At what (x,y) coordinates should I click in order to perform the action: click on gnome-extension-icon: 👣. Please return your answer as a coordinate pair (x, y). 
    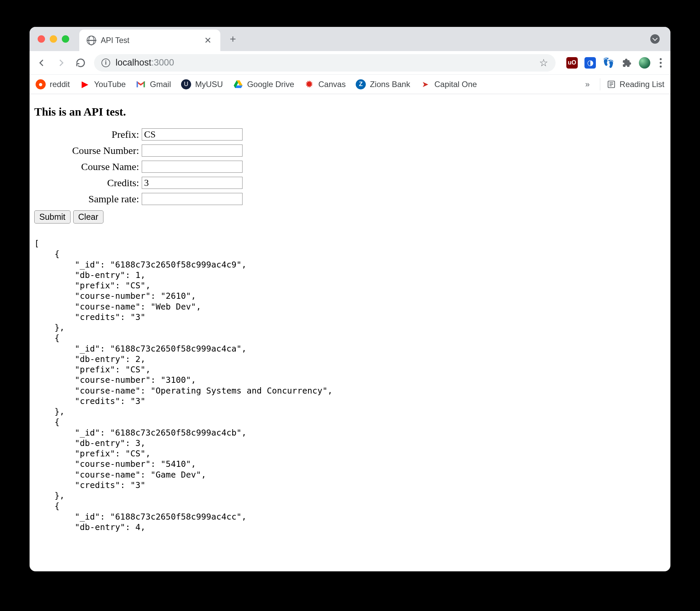
    Looking at the image, I should click on (608, 63).